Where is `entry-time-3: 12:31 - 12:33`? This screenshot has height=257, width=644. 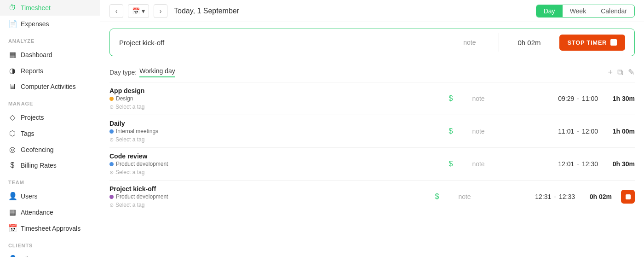
entry-time-3: 12:31 - 12:33 is located at coordinates (555, 197).